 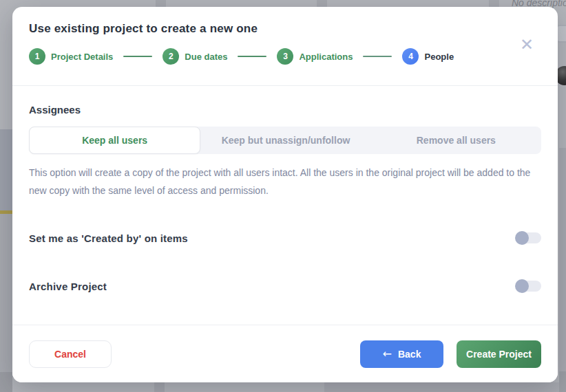 What do you see at coordinates (285, 110) in the screenshot?
I see `assignees-heading: Assignees` at bounding box center [285, 110].